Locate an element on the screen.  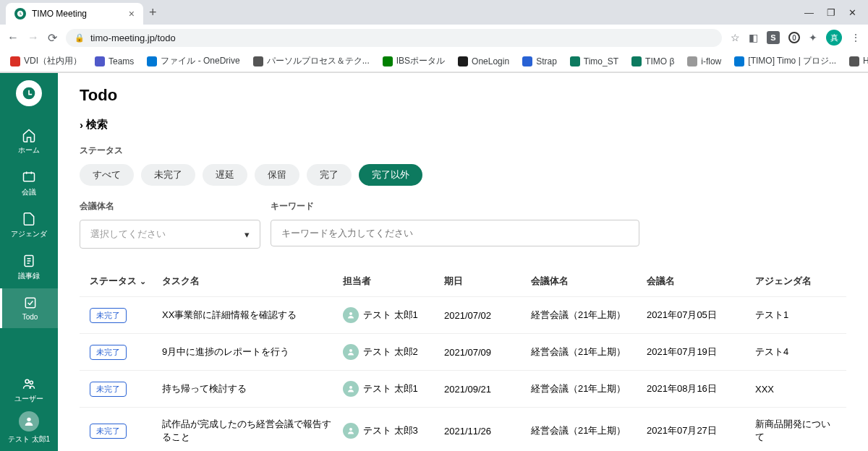
maximize-button: ❐ is located at coordinates (831, 13).